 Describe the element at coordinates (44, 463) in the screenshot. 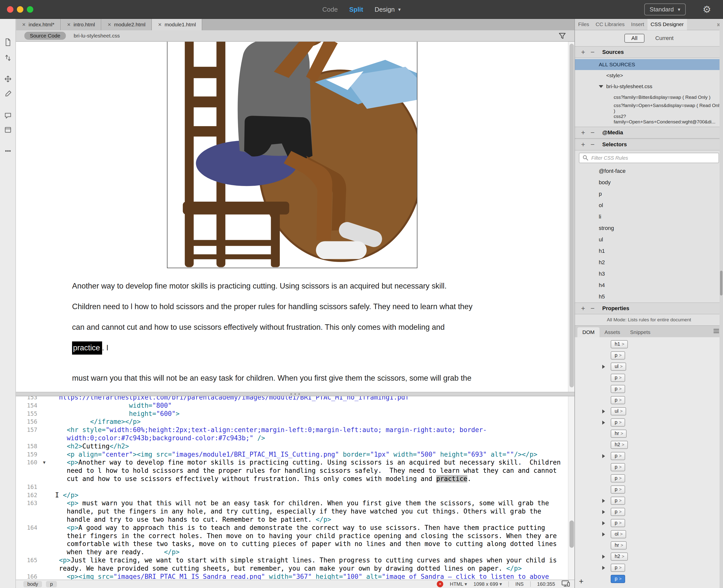

I see `code-fold-arrow: ▼` at that location.